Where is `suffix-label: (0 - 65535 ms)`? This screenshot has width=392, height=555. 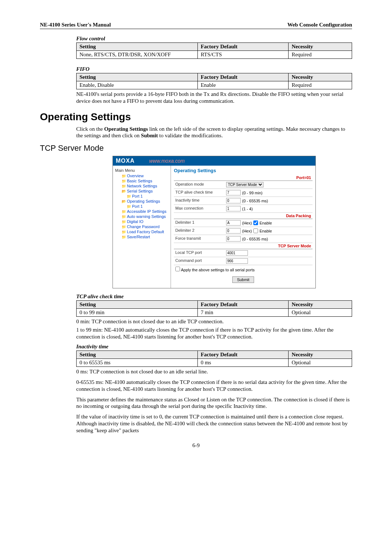
suffix-label: (0 - 65535 ms) is located at coordinates (255, 239).